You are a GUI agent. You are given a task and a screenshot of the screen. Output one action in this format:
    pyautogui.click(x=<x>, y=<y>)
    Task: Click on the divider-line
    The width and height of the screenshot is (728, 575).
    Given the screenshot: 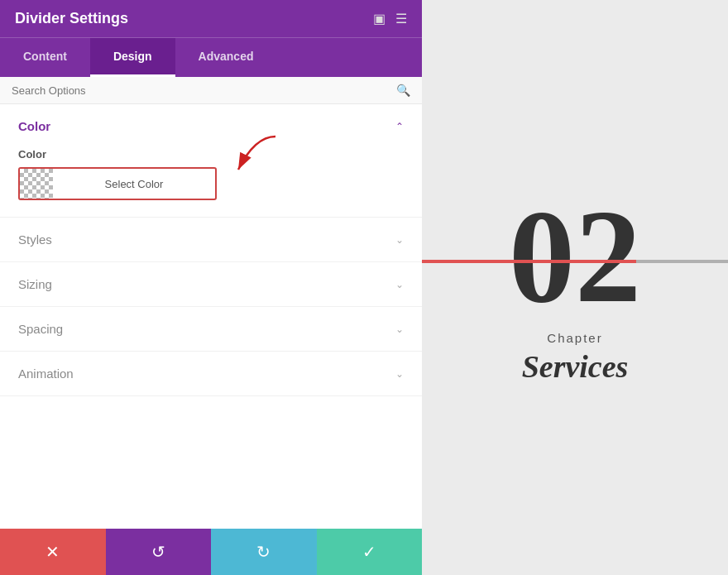 What is the action you would take?
    pyautogui.click(x=575, y=261)
    